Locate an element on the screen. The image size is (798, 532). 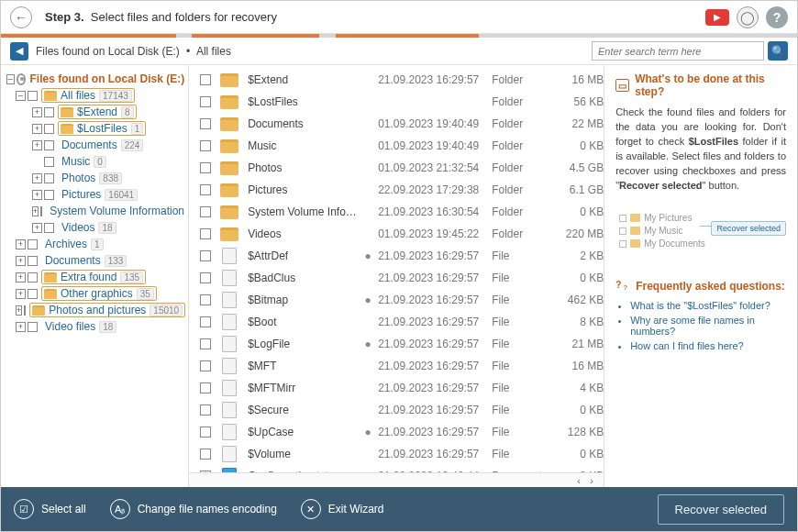
tree-category: +Archives1 is located at coordinates (94, 244).